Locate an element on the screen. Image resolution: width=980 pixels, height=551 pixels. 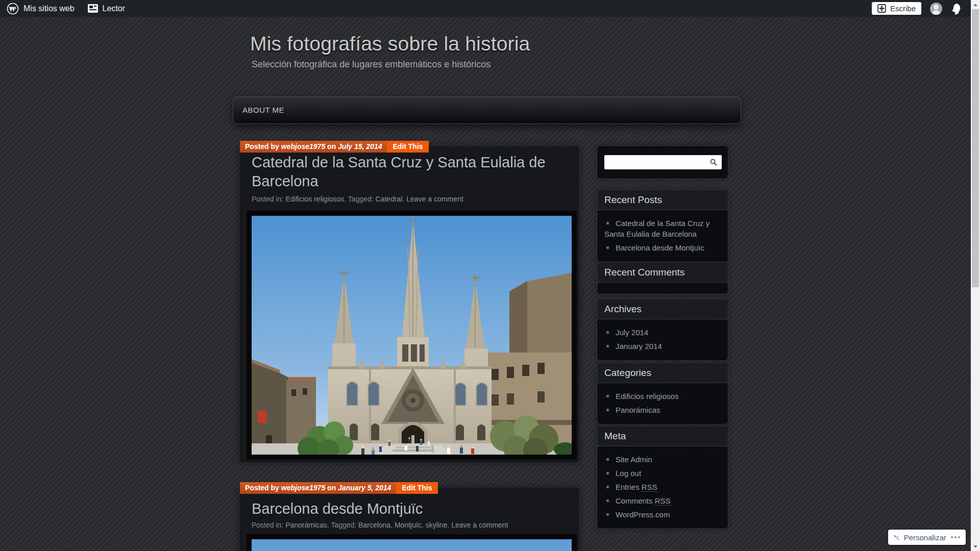
recent-posts-widget: Recent Posts Catedral de la Santa Cruz y… is located at coordinates (663, 226).